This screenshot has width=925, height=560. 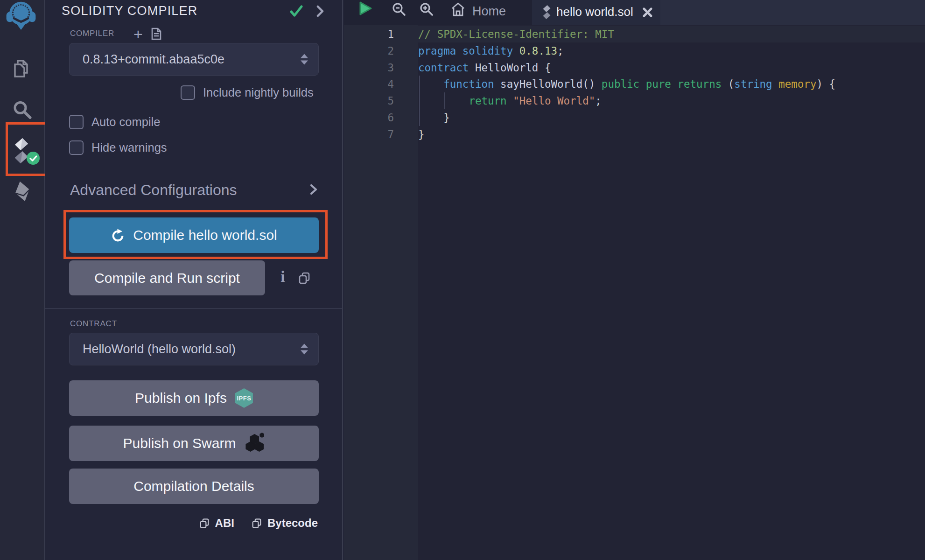 I want to click on tab-bar: Home hello world.sol, so click(x=635, y=12).